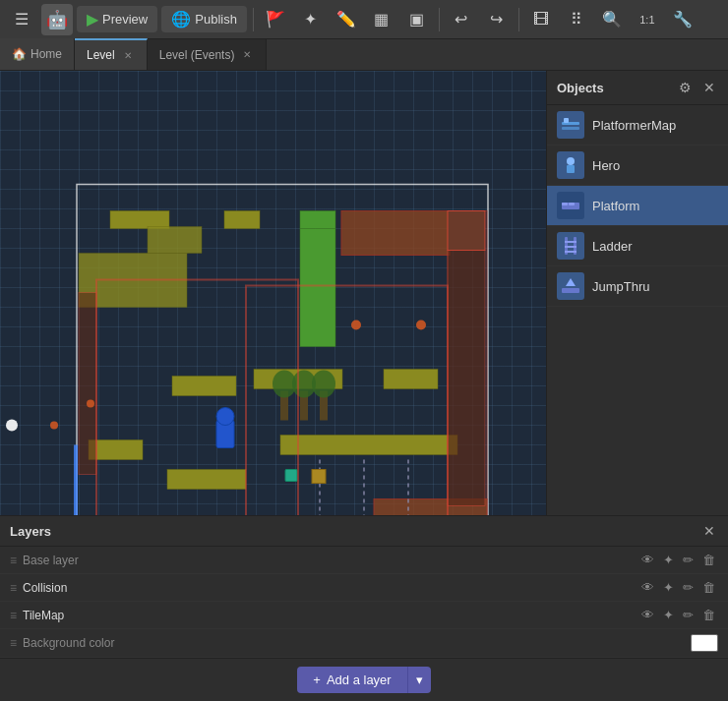  I want to click on redo-button: ↪, so click(497, 20).